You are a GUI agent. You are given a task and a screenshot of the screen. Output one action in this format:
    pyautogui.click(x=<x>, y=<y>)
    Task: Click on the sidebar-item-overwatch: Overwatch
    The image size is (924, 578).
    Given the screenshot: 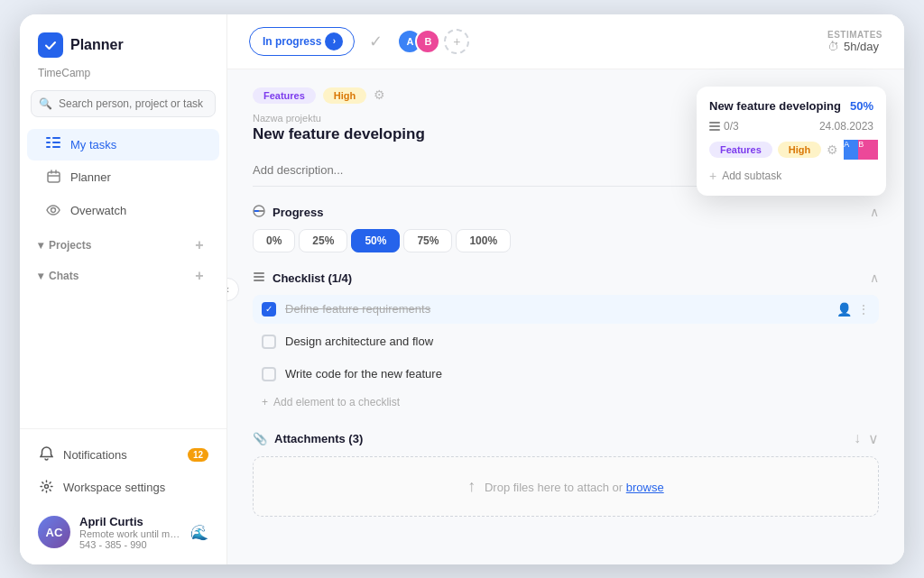 What is the action you would take?
    pyautogui.click(x=123, y=211)
    